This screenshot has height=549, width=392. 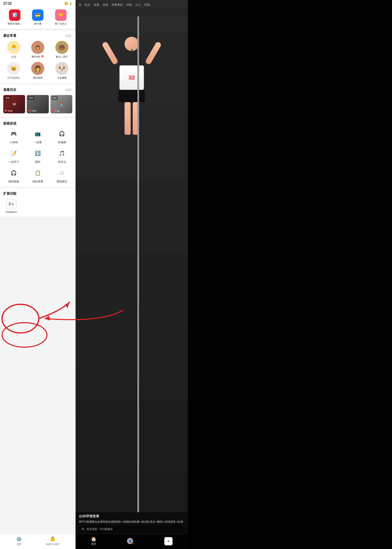 I want to click on explore-label-music: 听音乐, so click(x=62, y=162).